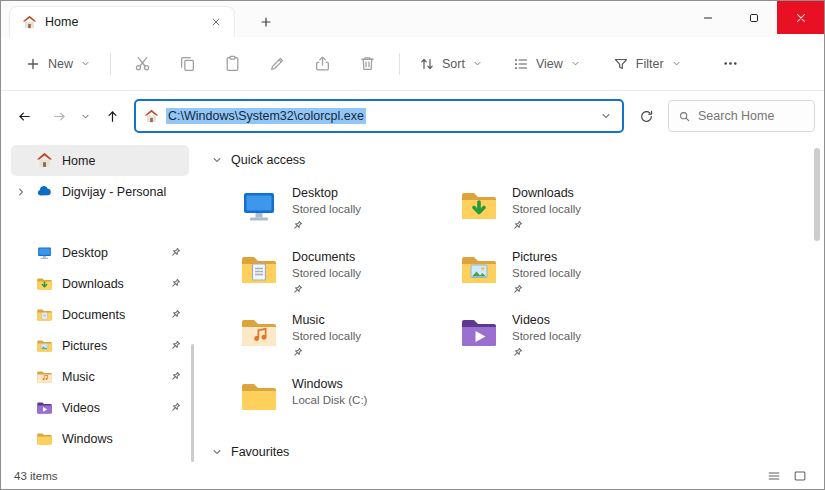  Describe the element at coordinates (400, 64) in the screenshot. I see `toolbar-divider` at that location.